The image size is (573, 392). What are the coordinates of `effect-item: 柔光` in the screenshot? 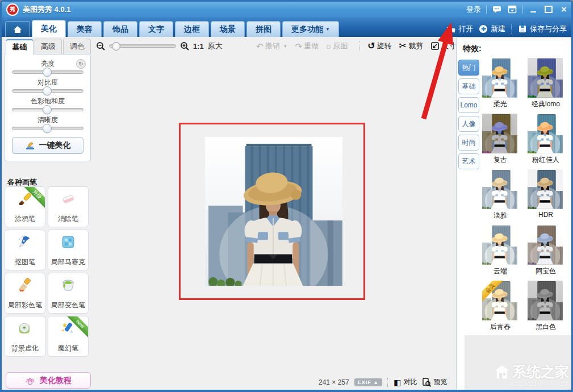 It's located at (500, 84).